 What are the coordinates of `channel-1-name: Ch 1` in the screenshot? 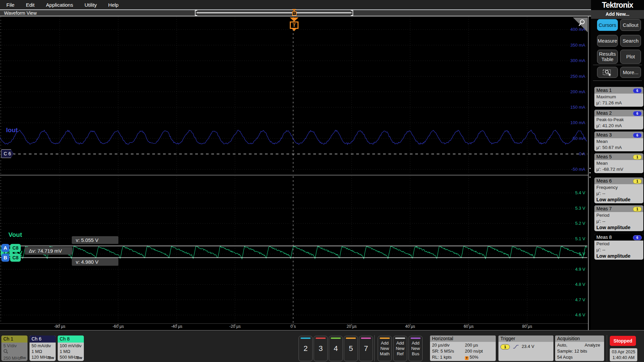 It's located at (14, 339).